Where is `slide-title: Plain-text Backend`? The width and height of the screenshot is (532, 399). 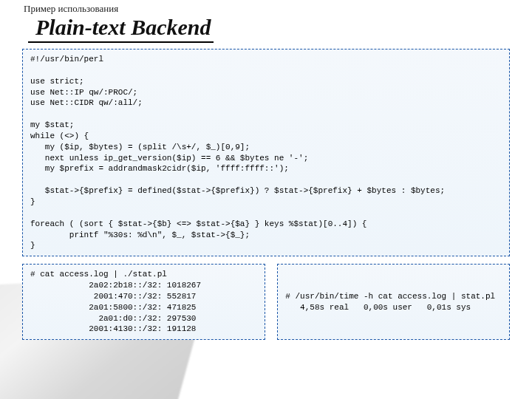 slide-title: Plain-text Backend is located at coordinates (121, 29).